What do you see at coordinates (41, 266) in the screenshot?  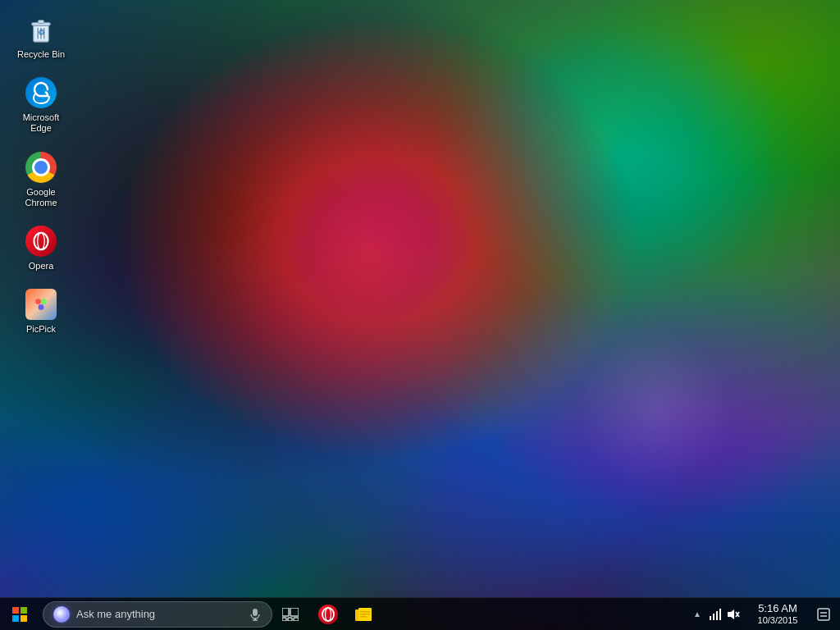 I see `opera-label: Opera` at bounding box center [41, 266].